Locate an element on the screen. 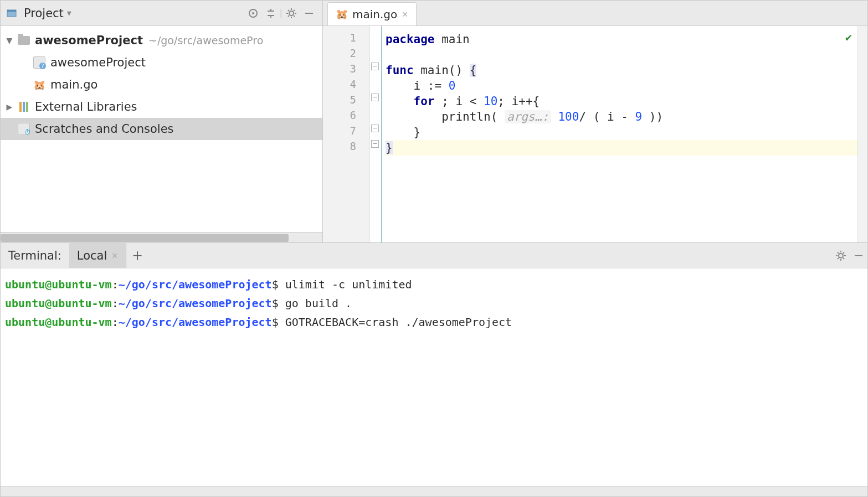 Image resolution: width=868 pixels, height=497 pixels. tree-item: 🐹 main.go is located at coordinates (162, 85).